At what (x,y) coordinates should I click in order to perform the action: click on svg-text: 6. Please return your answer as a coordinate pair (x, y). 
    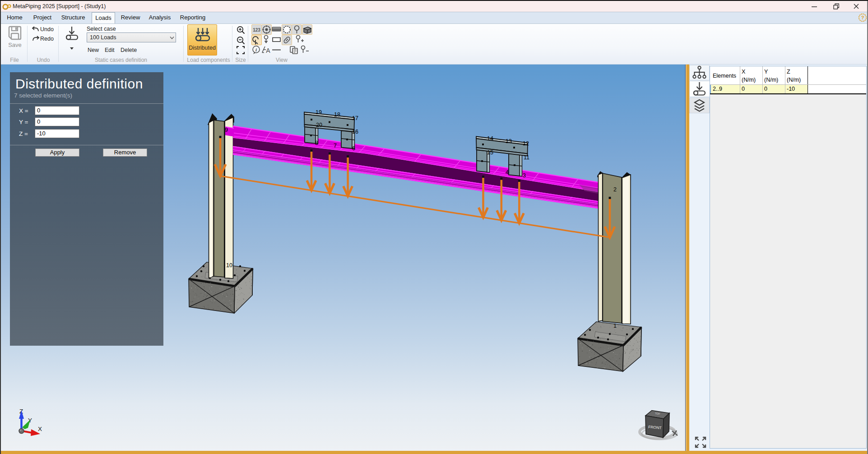
    Looking at the image, I should click on (354, 148).